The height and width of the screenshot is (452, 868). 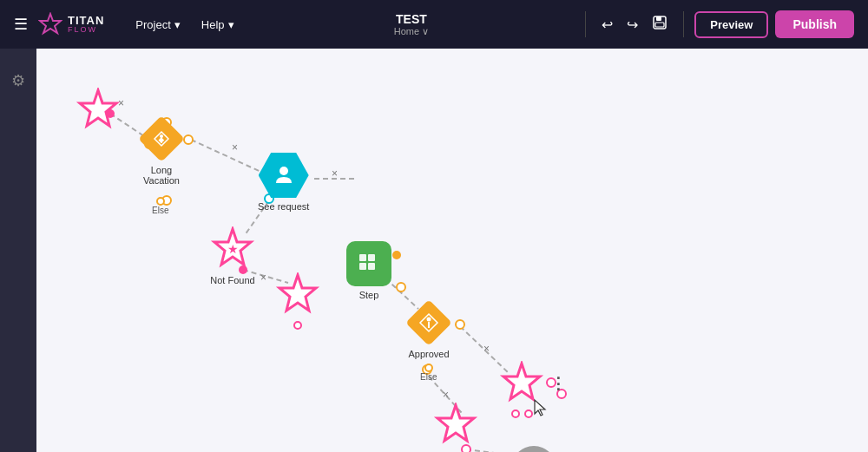 I want to click on logo-flow: FLOW, so click(x=86, y=29).